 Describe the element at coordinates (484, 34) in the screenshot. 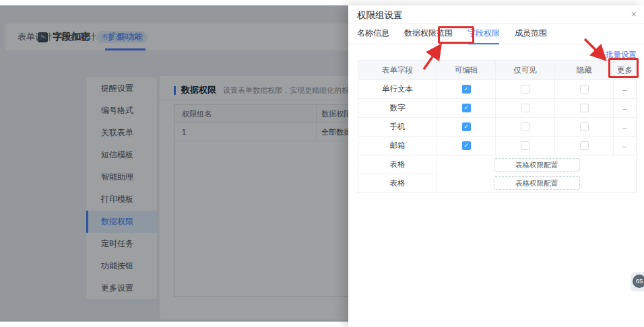

I see `tab-field-permission: 字段权限` at that location.